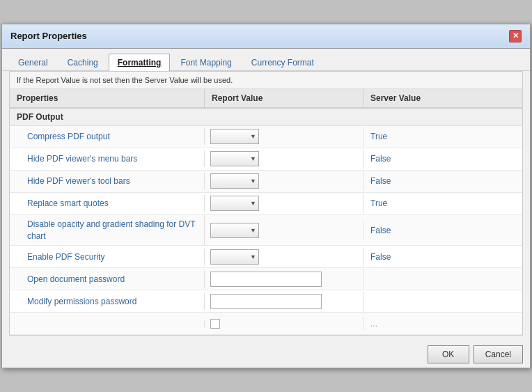 Image resolution: width=532 pixels, height=392 pixels. I want to click on property-hide-toolbar: Hide PDF viewer's tool bars, so click(107, 181).